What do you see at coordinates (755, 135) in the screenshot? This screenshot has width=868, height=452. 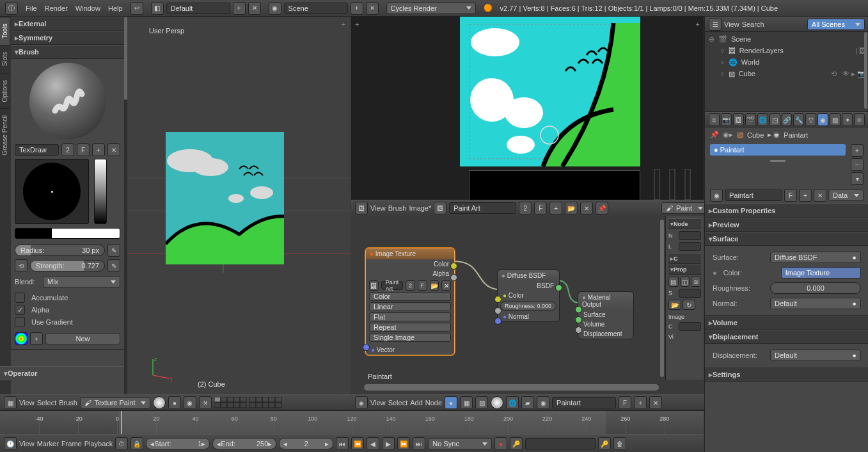 I see `breadcrumb-cube: Cube` at bounding box center [755, 135].